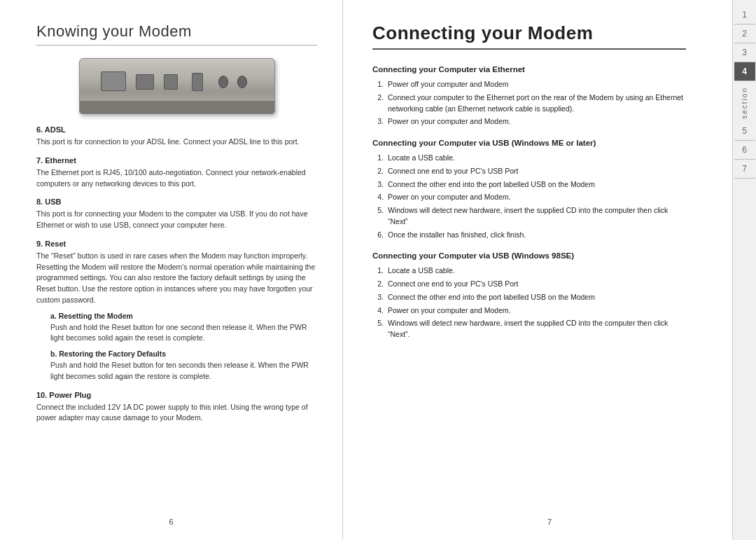 The width and height of the screenshot is (756, 540). Describe the element at coordinates (176, 395) in the screenshot. I see `section-10-header: 10. Power Plug` at that location.